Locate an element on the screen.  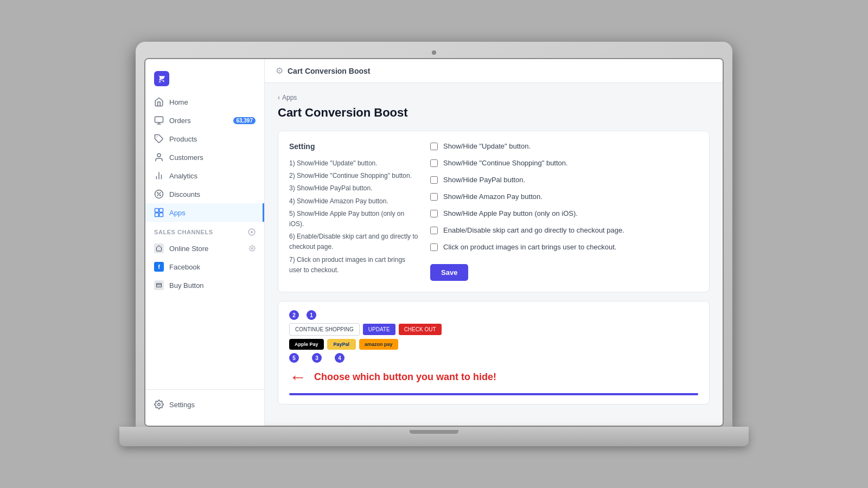
settings-list: Setting 1) Show/Hide "Update" button. 2)… is located at coordinates (354, 211).